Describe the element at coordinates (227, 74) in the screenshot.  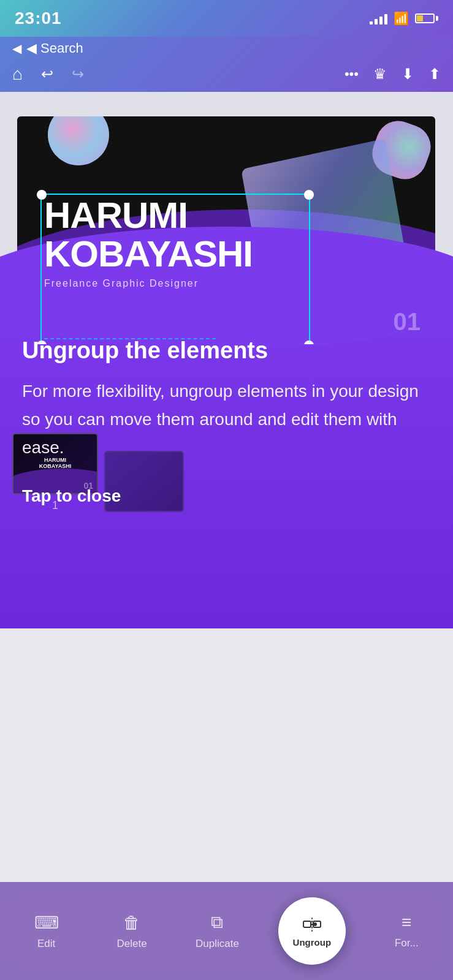
I see `toolbar-row: ⌂ ↩ ↪ ••• ♛ ⬇ ⬆` at that location.